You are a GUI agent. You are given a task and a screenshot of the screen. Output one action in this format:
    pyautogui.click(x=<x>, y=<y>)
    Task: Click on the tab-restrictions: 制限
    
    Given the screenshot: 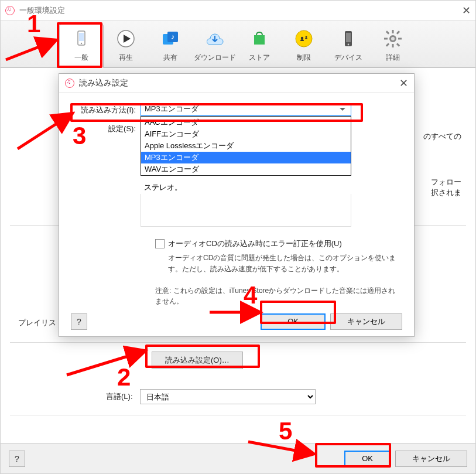 What is the action you would take?
    pyautogui.click(x=304, y=46)
    